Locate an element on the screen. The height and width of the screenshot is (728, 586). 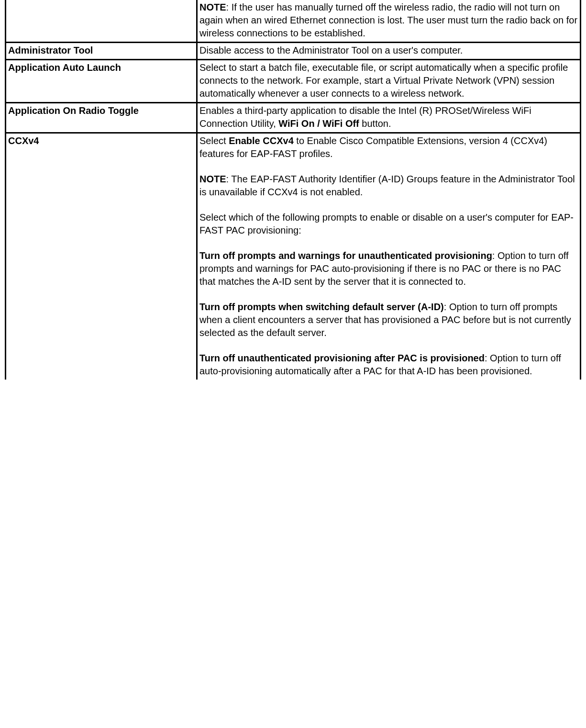
setting-name-cell: Application On Radio Toggle is located at coordinates (101, 118).